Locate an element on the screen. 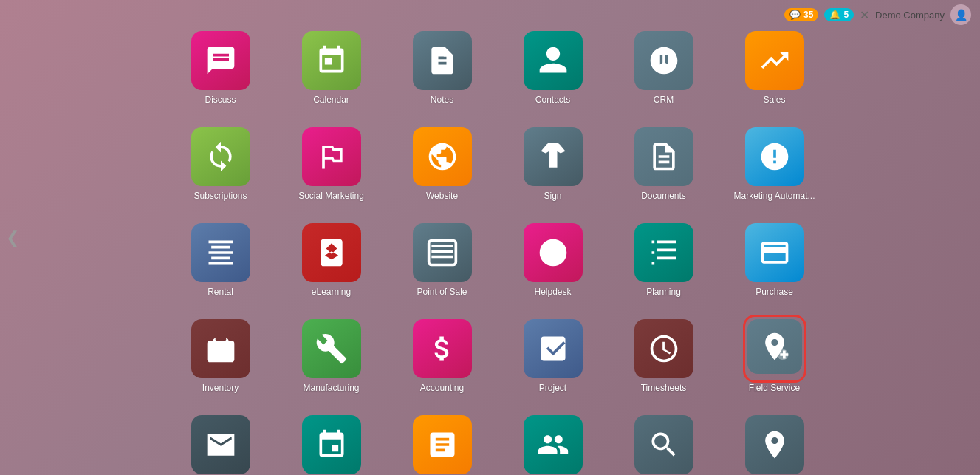  notes-label: Notes is located at coordinates (442, 100).